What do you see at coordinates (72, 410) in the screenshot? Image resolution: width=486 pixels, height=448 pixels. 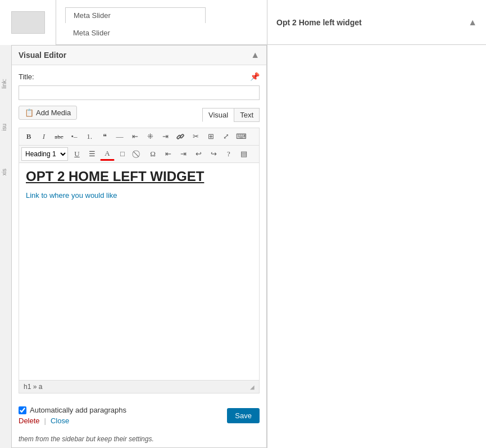 I see `auto-para-row: Automatically add paragraphs` at bounding box center [72, 410].